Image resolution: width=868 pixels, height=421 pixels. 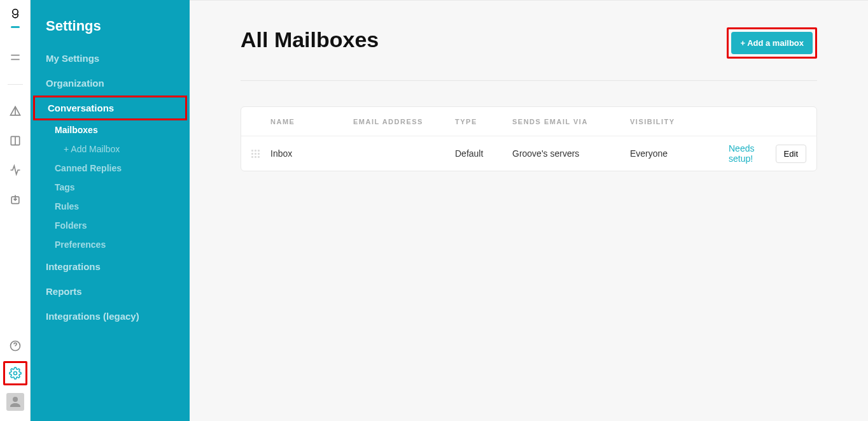 What do you see at coordinates (15, 141) in the screenshot?
I see `book-icon` at bounding box center [15, 141].